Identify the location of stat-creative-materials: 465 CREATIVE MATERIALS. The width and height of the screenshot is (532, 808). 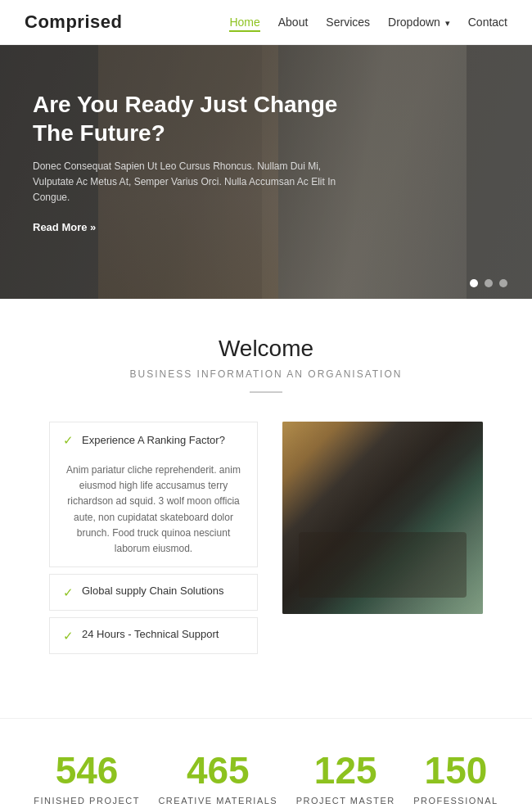
(218, 779).